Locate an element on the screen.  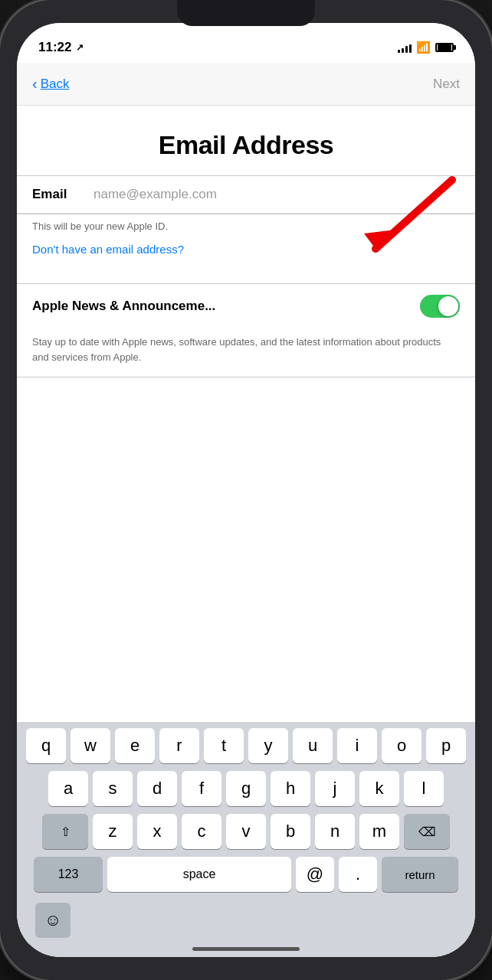
key-i: i is located at coordinates (357, 746).